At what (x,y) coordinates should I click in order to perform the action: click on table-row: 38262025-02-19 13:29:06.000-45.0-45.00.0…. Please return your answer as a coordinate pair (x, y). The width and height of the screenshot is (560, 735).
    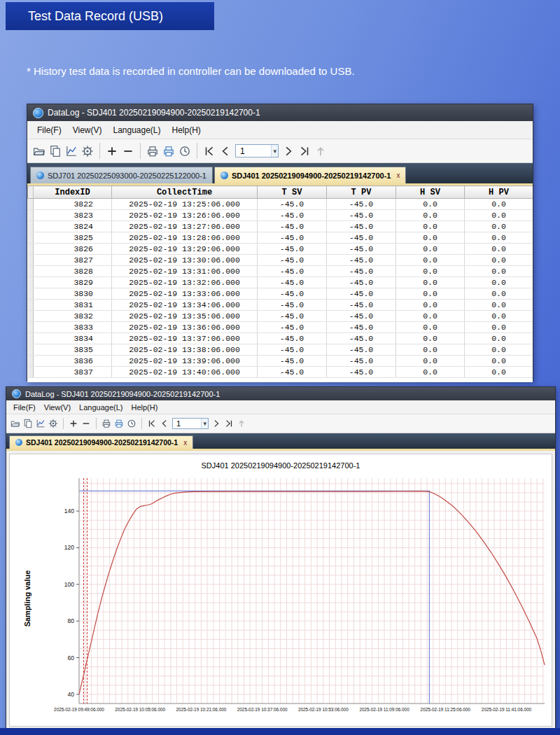
    Looking at the image, I should click on (281, 249).